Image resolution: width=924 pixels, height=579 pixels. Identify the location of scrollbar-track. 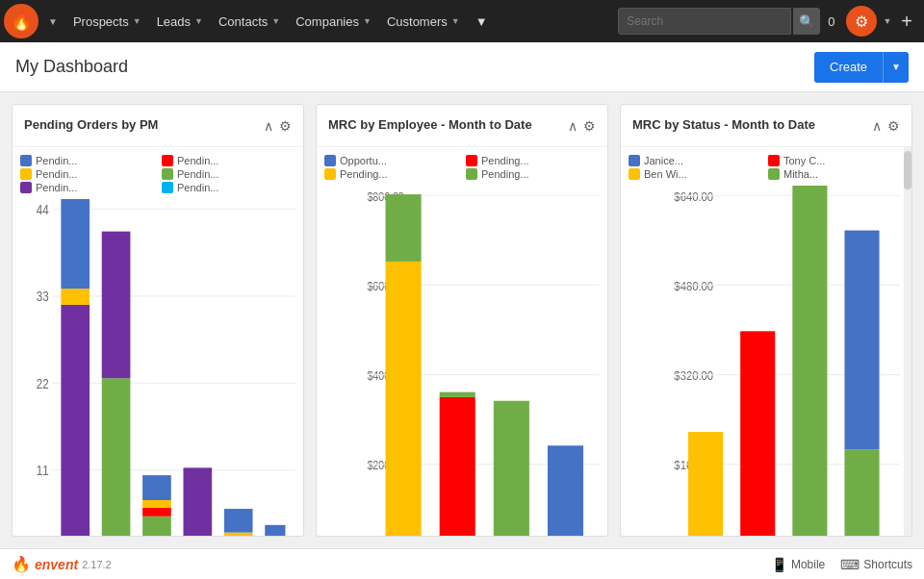
(908, 341).